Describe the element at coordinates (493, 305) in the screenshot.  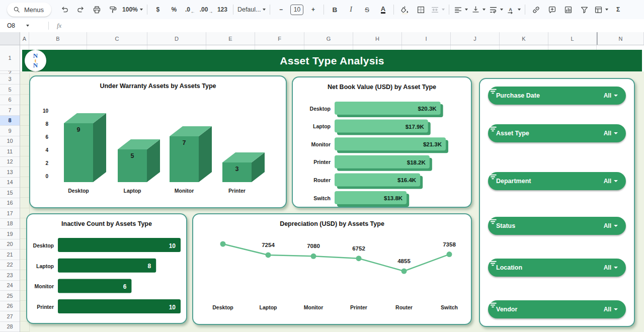
I see `filter-list-icon` at that location.